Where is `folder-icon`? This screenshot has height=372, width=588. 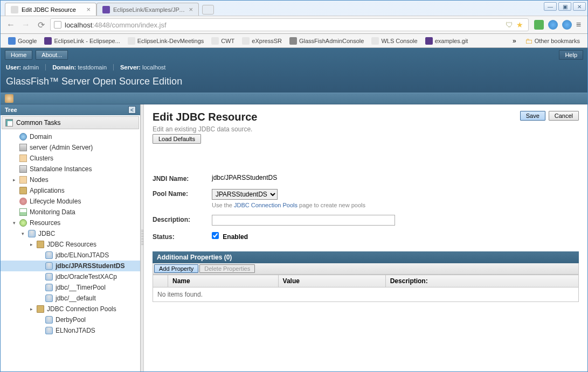
folder-icon is located at coordinates (40, 244).